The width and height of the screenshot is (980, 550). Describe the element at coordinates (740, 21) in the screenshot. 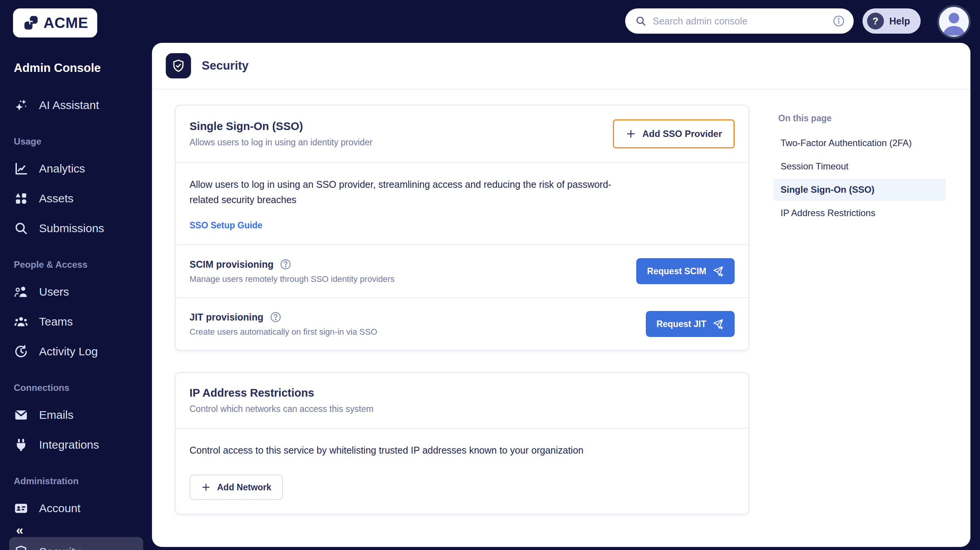

I see `search-bar` at that location.